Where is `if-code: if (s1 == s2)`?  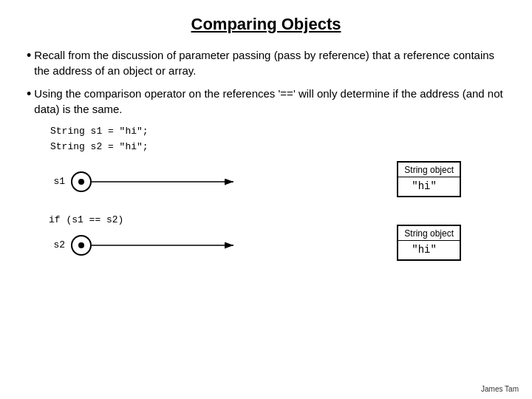 if-code: if (s1 == s2) is located at coordinates (86, 220).